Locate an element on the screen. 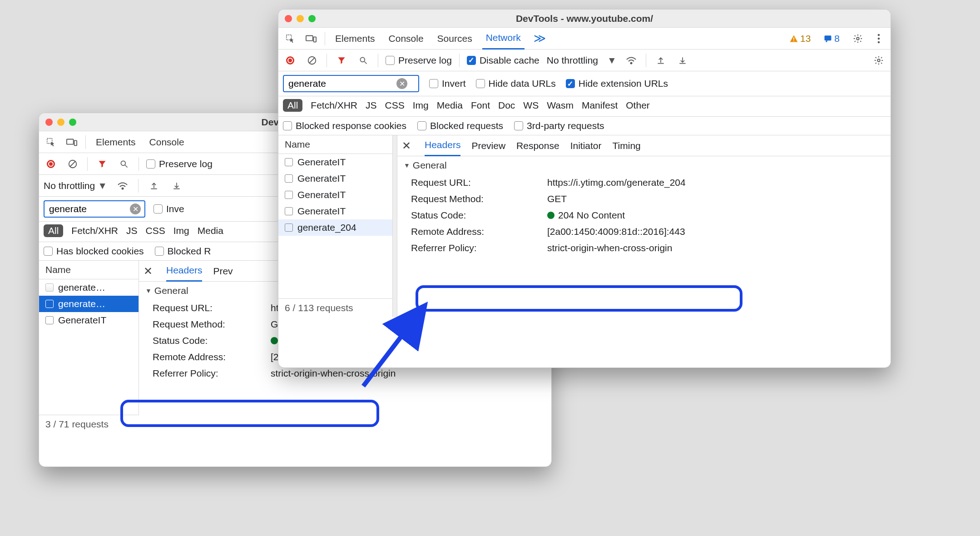 The height and width of the screenshot is (536, 980). tab-timing: Timing is located at coordinates (627, 146).